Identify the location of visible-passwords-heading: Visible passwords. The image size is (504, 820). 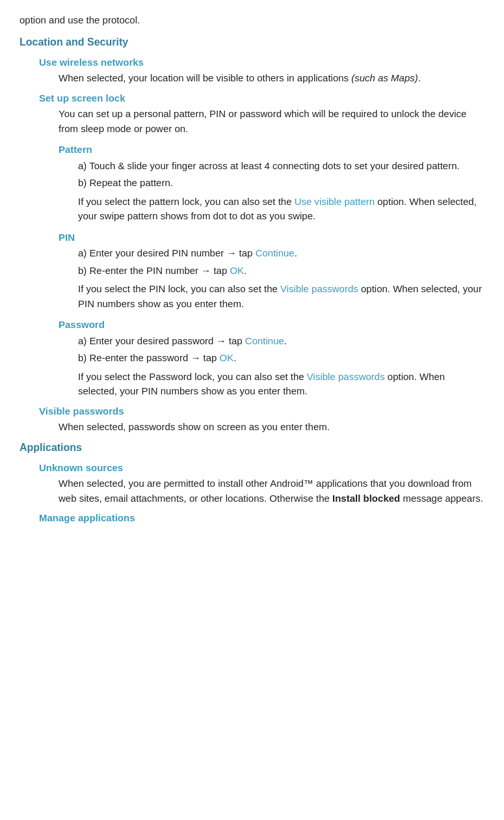
(252, 411).